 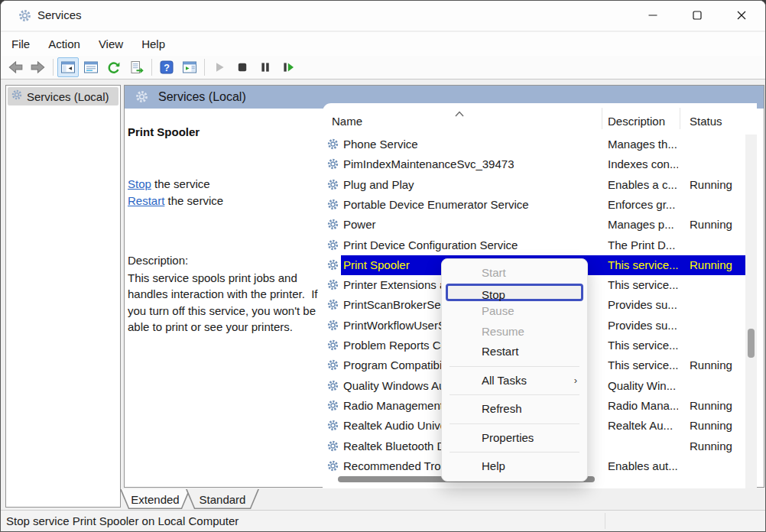 I want to click on service-description-cell: The Print D..., so click(x=641, y=245).